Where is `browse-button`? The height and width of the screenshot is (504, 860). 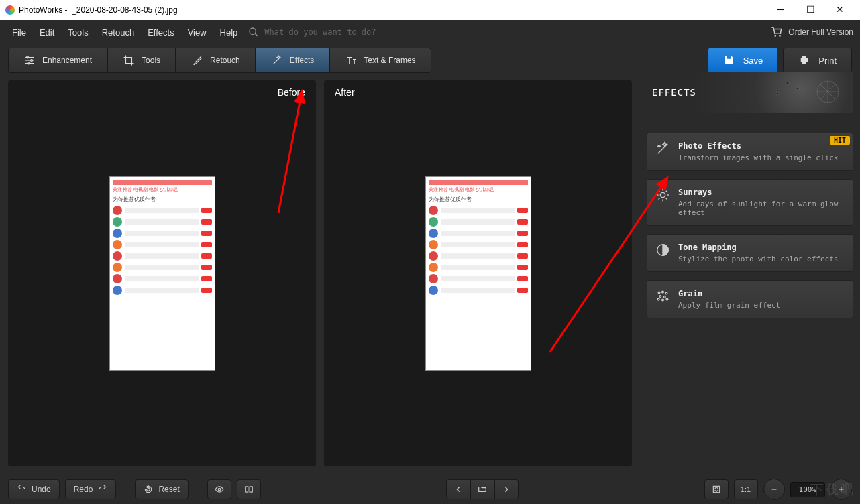
browse-button is located at coordinates (482, 489).